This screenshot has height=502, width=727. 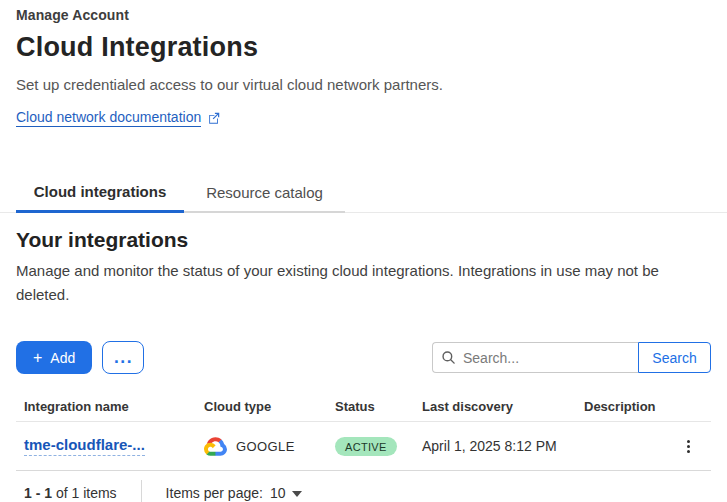 What do you see at coordinates (234, 493) in the screenshot?
I see `items-per-page-select: Items per page: 10` at bounding box center [234, 493].